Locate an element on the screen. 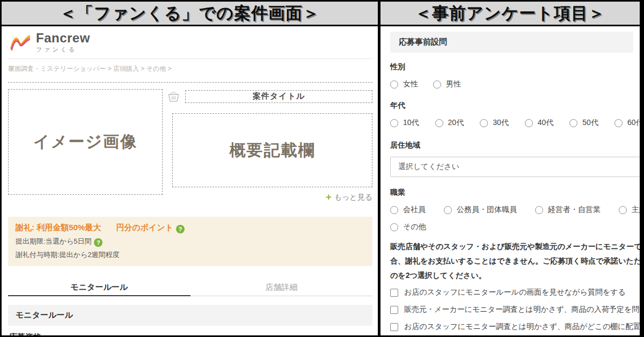 The height and width of the screenshot is (337, 644). reward-deadline-text: 提出期限:当選から5日間 is located at coordinates (54, 241).